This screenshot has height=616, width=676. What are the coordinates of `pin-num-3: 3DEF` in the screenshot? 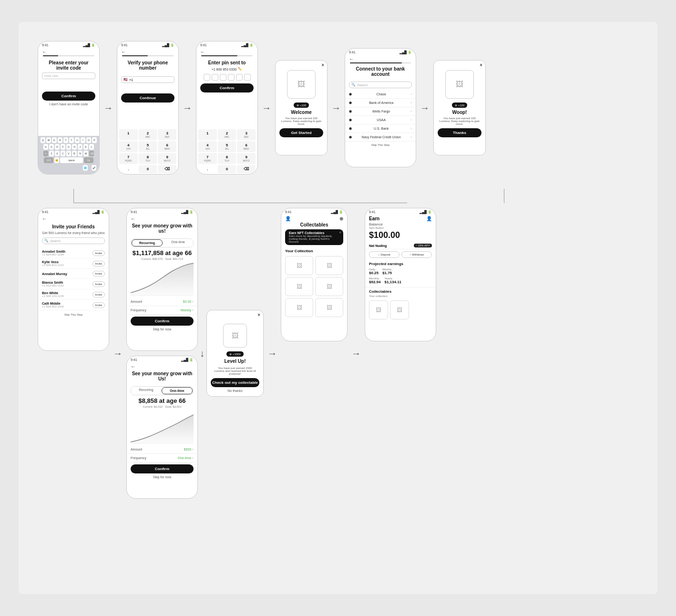 It's located at (246, 134).